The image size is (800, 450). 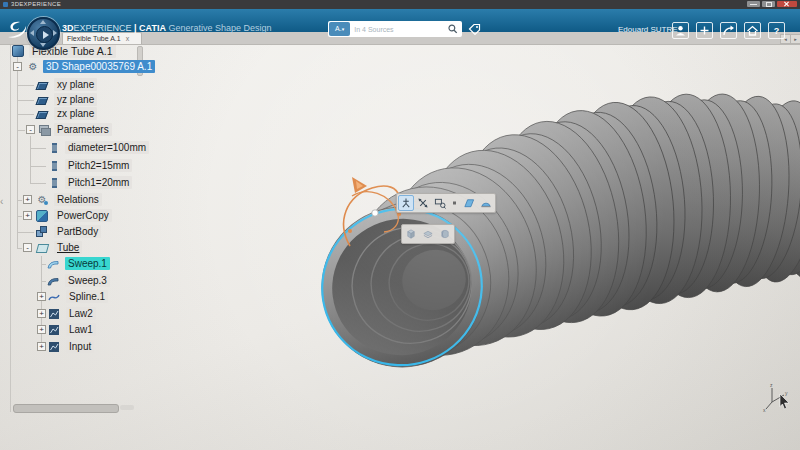 What do you see at coordinates (728, 30) in the screenshot?
I see `share-icon` at bounding box center [728, 30].